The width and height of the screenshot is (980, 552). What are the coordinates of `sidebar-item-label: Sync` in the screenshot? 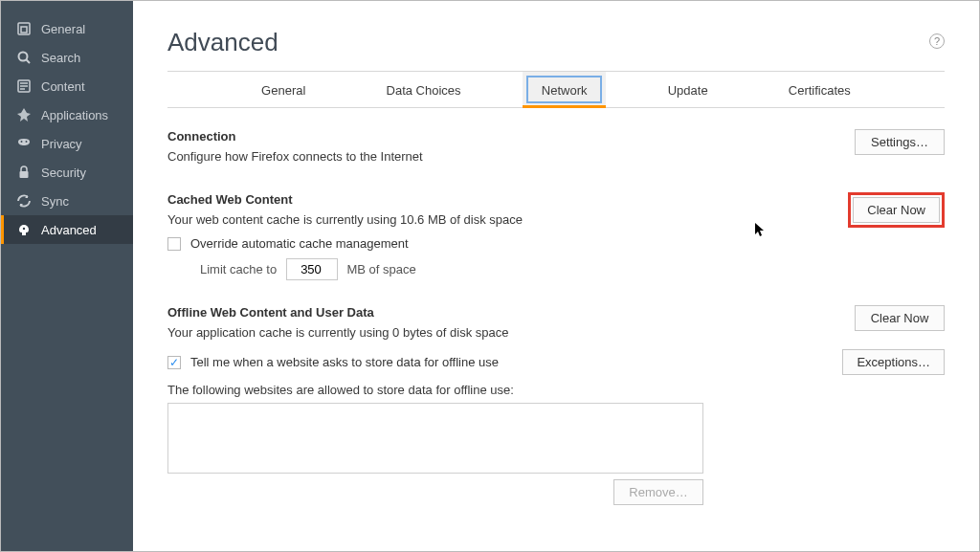 It's located at (56, 201).